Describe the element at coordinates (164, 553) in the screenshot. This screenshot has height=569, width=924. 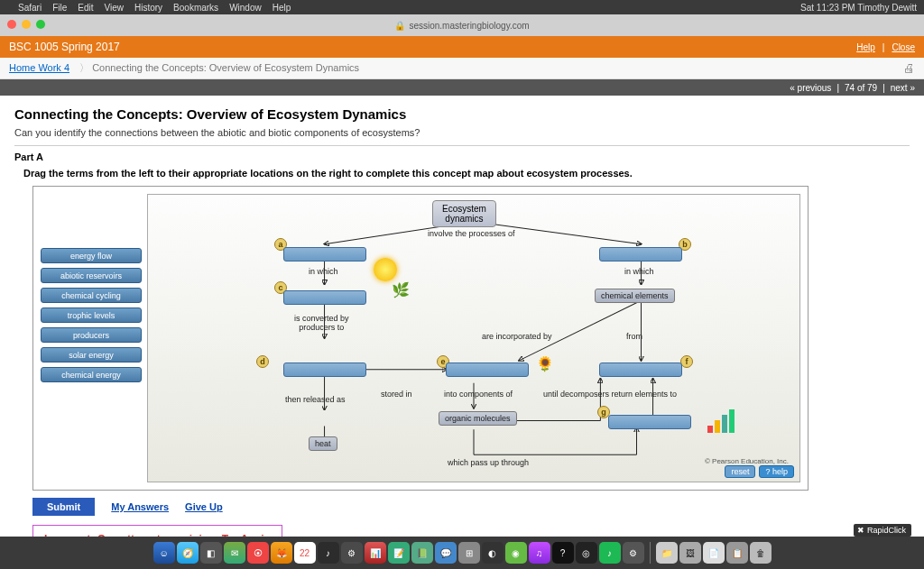
I see `dock-finder-icon: ☺` at that location.